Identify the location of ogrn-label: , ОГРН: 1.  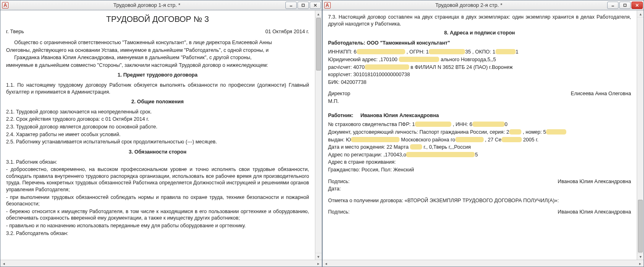
(418, 52).